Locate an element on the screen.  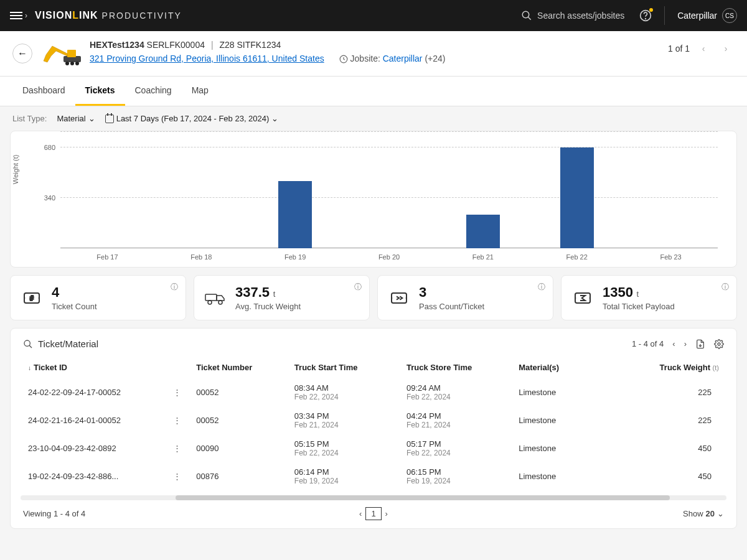
help-icon is located at coordinates (646, 16).